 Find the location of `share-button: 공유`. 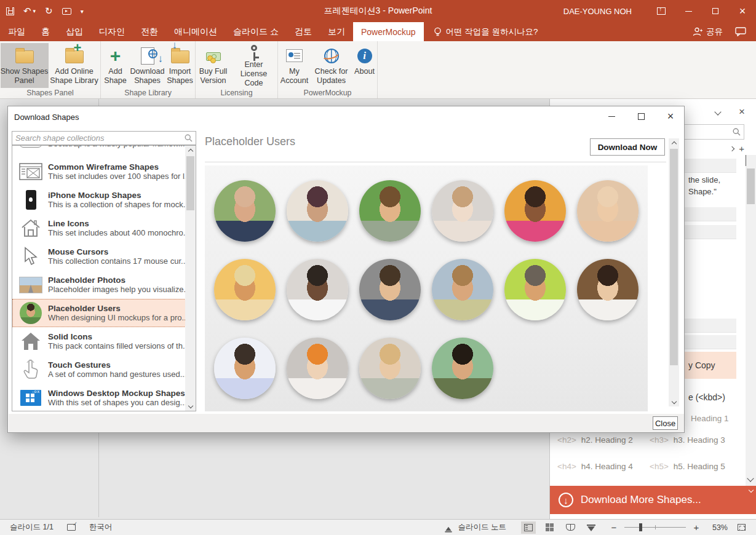

share-button: 공유 is located at coordinates (707, 32).